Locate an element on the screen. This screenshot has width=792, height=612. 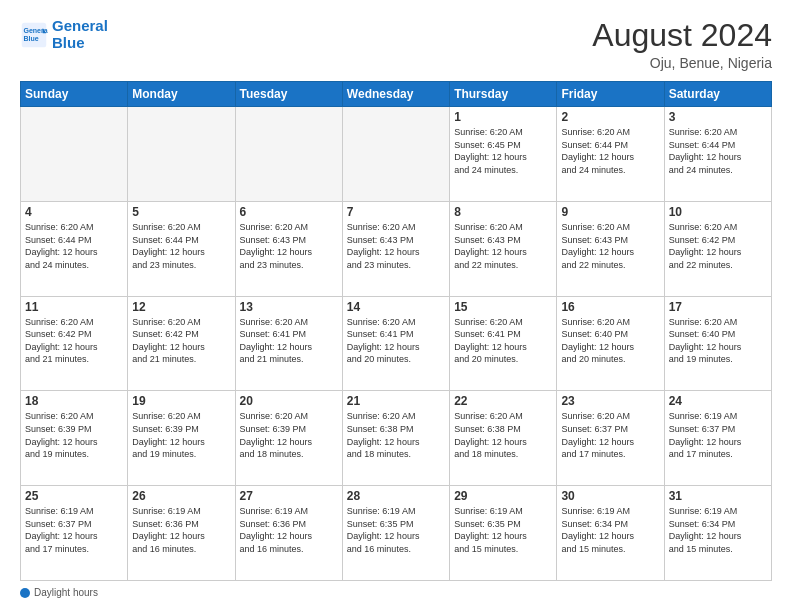
table-row: 3Sunrise: 6:20 AM Sunset: 6:44 PM Daylig… is located at coordinates (718, 154).